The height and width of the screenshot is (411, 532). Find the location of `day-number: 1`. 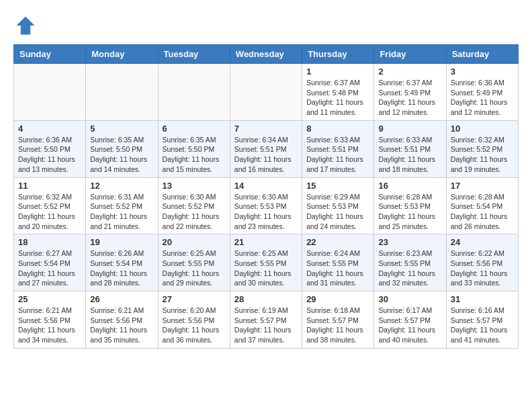

day-number: 1 is located at coordinates (338, 71).